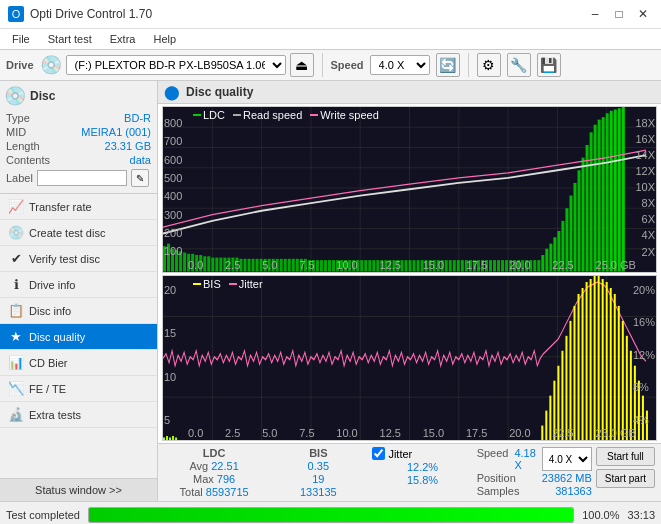  What do you see at coordinates (331, 515) in the screenshot?
I see `progress-track` at bounding box center [331, 515].